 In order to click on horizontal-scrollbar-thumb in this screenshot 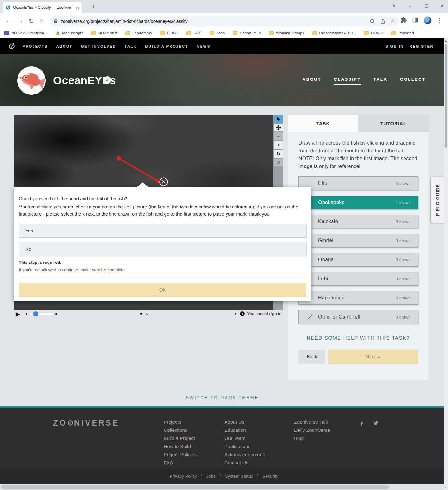, I will do `click(195, 487)`.